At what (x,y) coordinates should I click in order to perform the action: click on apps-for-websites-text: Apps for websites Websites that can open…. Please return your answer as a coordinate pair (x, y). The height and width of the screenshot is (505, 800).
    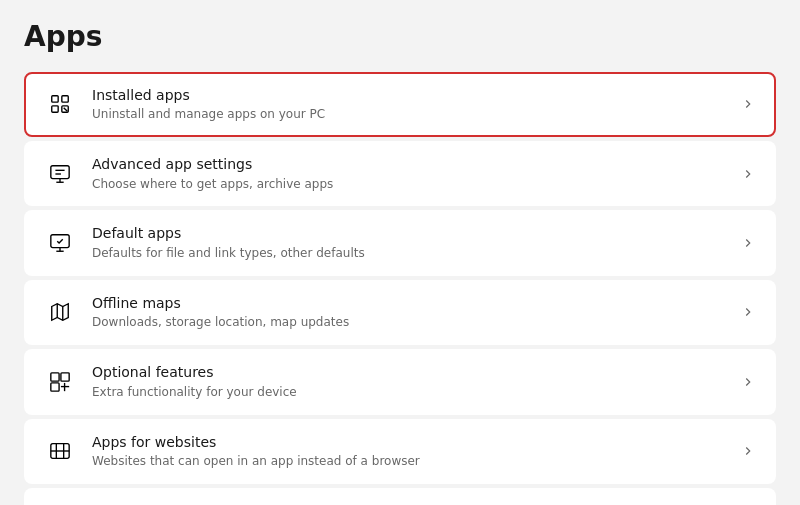
    Looking at the image, I should click on (415, 452).